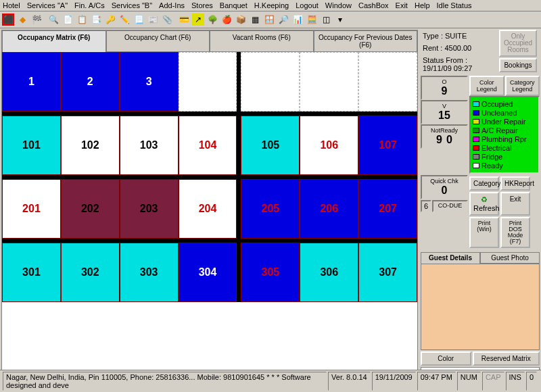  Describe the element at coordinates (515, 204) in the screenshot. I see `exit-button: Exit` at that location.